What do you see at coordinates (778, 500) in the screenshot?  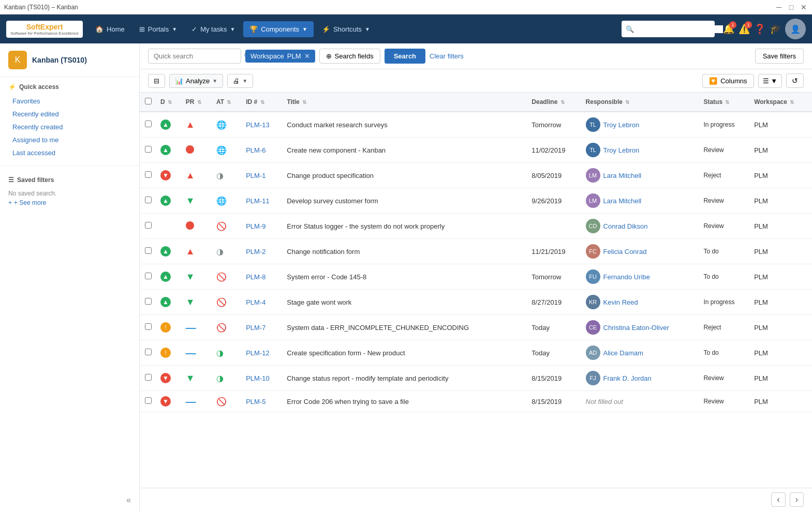 I see `prev-page-button: ‹` at bounding box center [778, 500].